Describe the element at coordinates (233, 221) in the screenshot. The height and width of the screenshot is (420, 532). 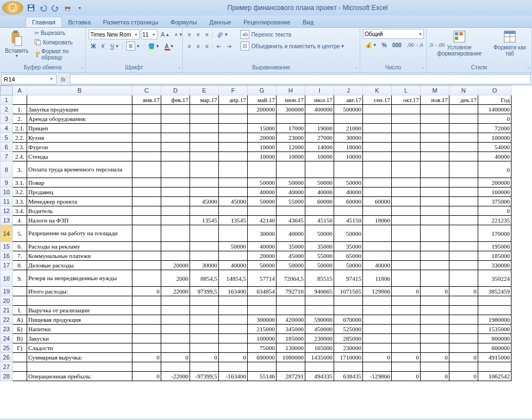
I see `cell: 13545` at that location.